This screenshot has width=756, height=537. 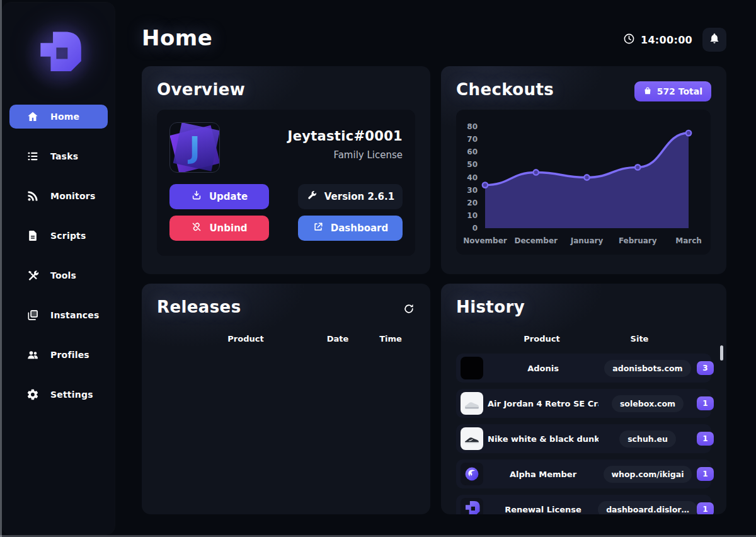 What do you see at coordinates (722, 353) in the screenshot?
I see `history-scrollbar-thumb` at bounding box center [722, 353].